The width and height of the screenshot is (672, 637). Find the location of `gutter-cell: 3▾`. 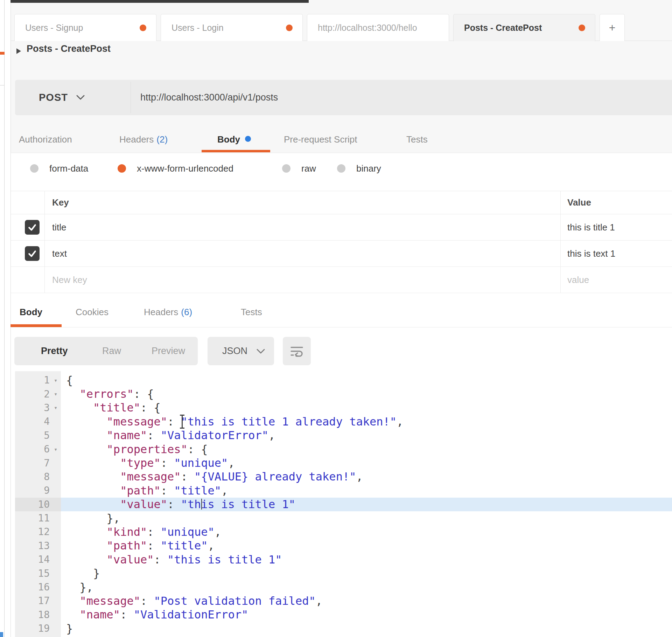

gutter-cell: 3▾ is located at coordinates (38, 408).